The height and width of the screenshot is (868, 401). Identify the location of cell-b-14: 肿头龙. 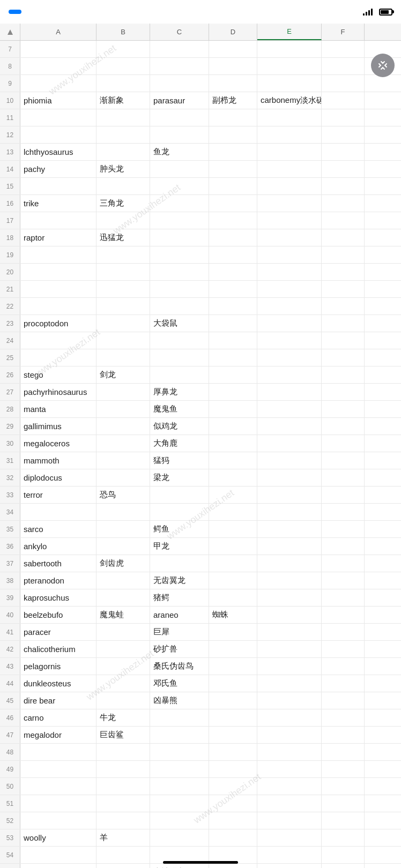
(123, 169).